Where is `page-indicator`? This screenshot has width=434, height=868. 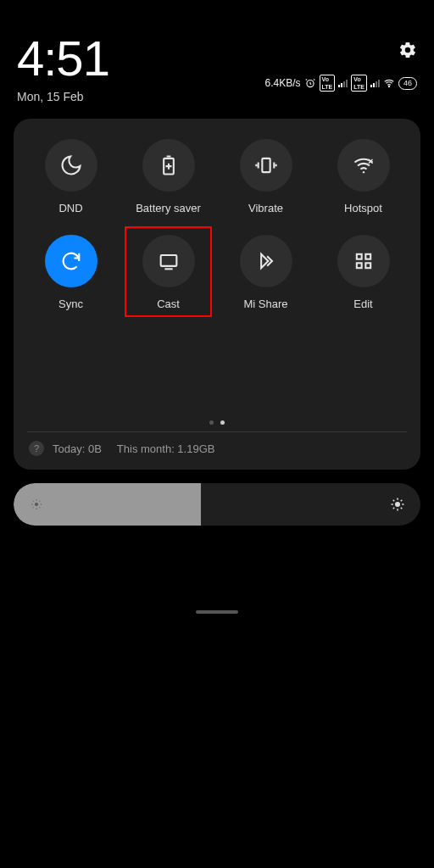 page-indicator is located at coordinates (217, 422).